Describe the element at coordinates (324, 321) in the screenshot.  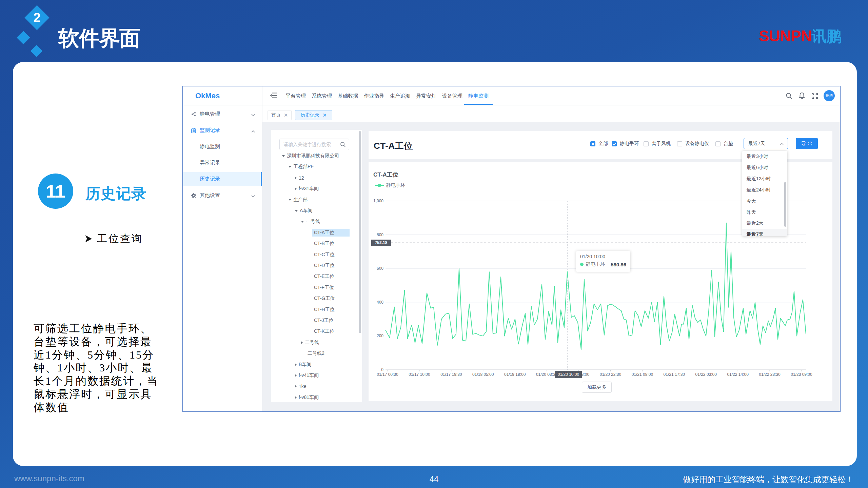
I see `tree-node-label: CT-J工位` at that location.